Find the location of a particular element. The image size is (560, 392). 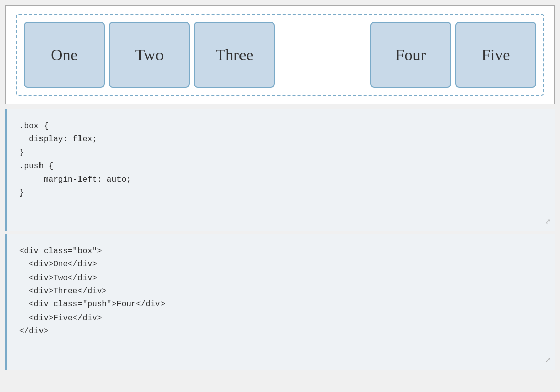

item-four: Four is located at coordinates (411, 55).